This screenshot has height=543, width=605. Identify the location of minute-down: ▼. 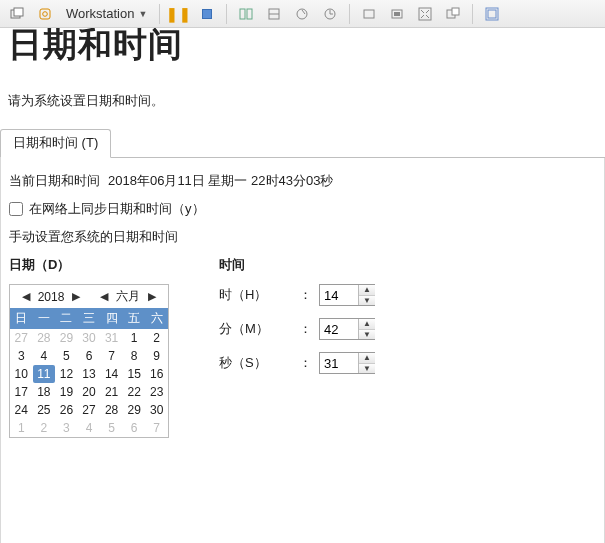
(367, 335).